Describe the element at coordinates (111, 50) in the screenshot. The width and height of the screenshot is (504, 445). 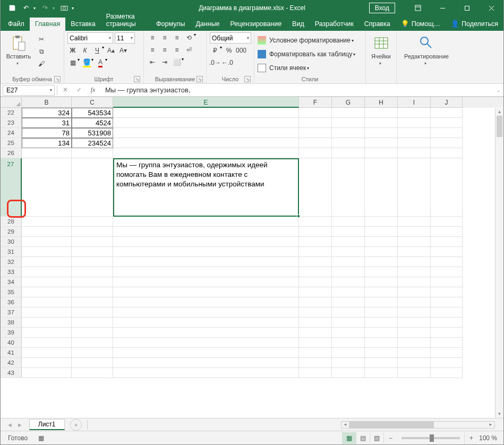
I see `grow-font-button: A▴` at that location.